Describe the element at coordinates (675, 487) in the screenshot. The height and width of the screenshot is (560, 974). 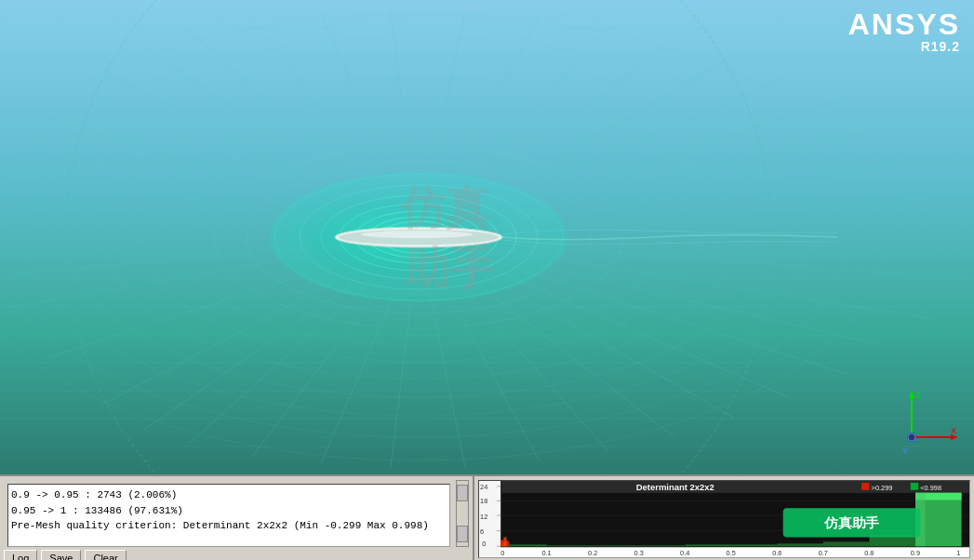
I see `svg-text: Determinant 2x2x2` at that location.